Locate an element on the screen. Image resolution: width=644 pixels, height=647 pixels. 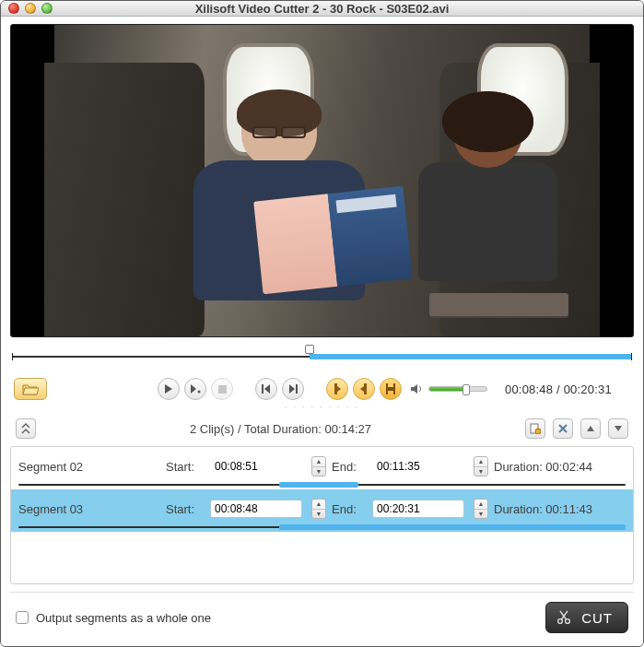
segment-name: Segment 02 is located at coordinates (92, 466).